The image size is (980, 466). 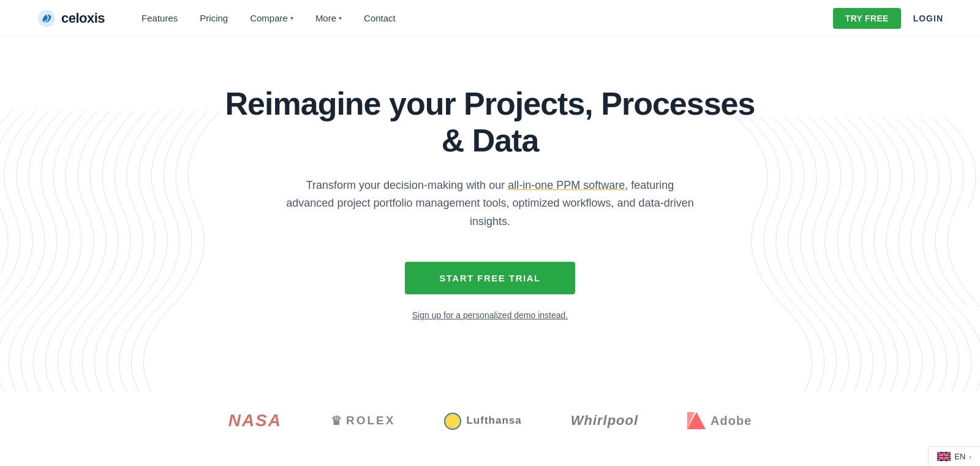 What do you see at coordinates (490, 278) in the screenshot?
I see `start-free-trial-button: START FREE TRIAL` at bounding box center [490, 278].